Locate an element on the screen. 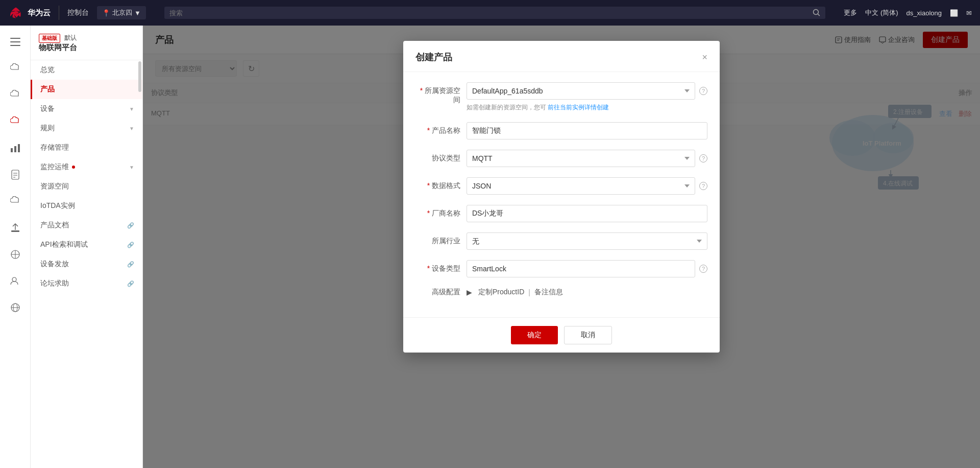 This screenshot has width=980, height=468. sidebar-icon-cloud1 is located at coordinates (15, 68).